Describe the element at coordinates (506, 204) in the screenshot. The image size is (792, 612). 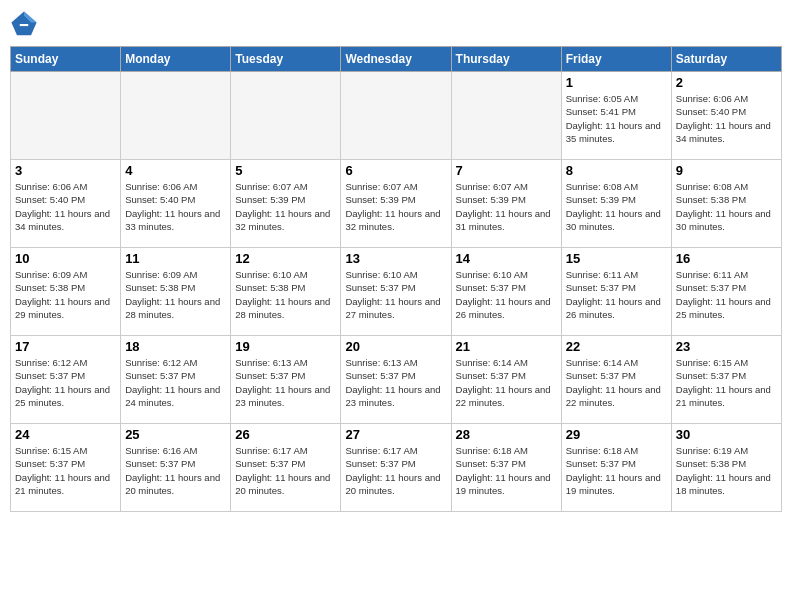
I see `calendar-cell: 7Sunrise: 6:07 AMSunset: 5:39 PMDaylight…` at that location.